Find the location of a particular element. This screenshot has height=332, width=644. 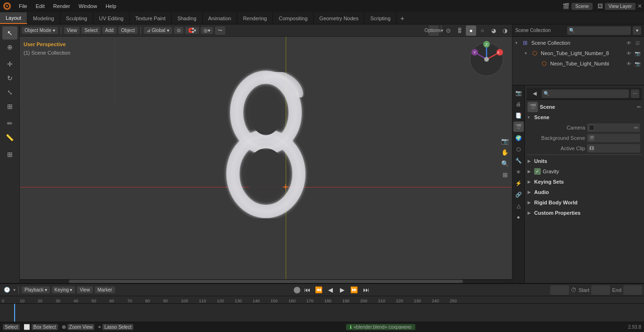

proportional-button: ◎▾ is located at coordinates (207, 30).